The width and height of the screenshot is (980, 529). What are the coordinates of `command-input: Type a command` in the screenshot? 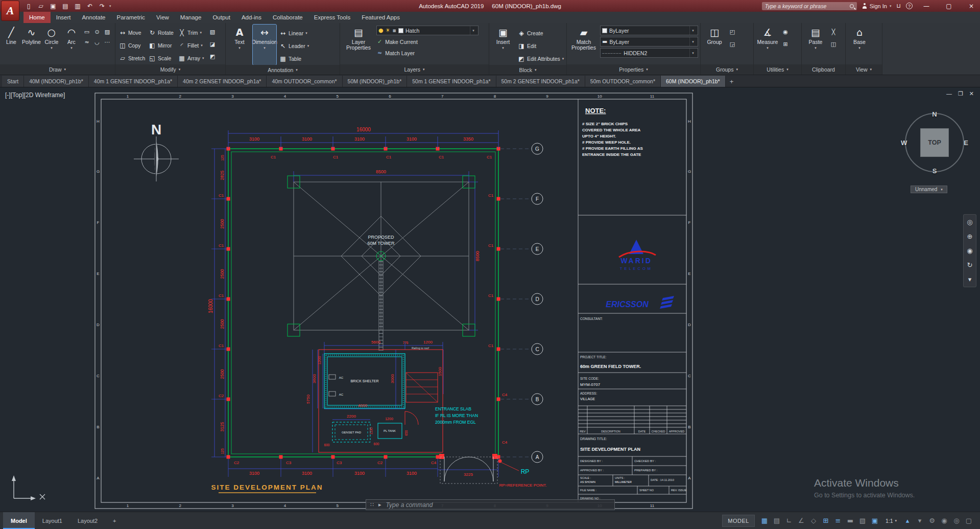 It's located at (410, 505).